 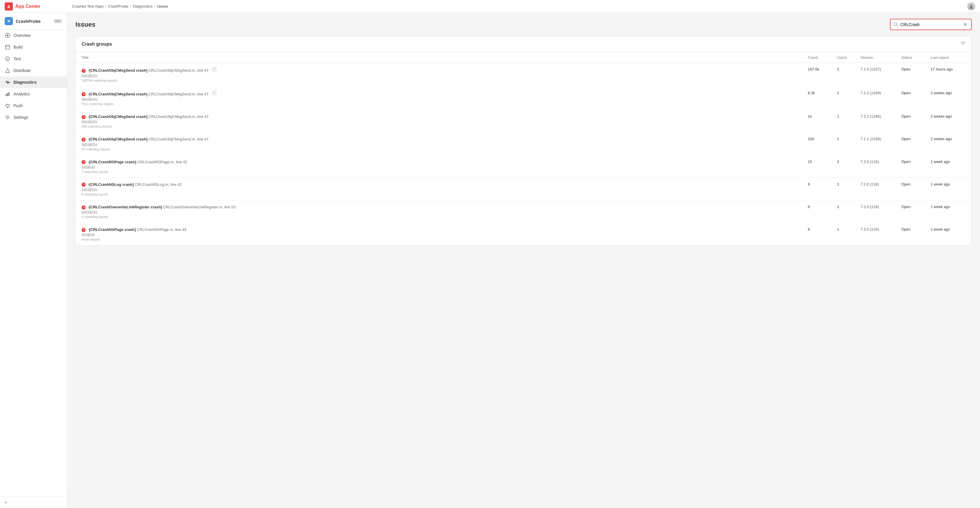 What do you see at coordinates (33, 82) in the screenshot?
I see `sidebar-item-diagnostics: Diagnostics` at bounding box center [33, 82].